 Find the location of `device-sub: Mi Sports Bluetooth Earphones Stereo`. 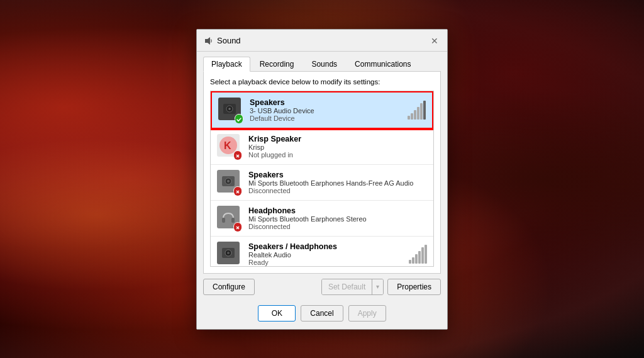

device-sub: Mi Sports Bluetooth Earphones Stereo is located at coordinates (338, 219).